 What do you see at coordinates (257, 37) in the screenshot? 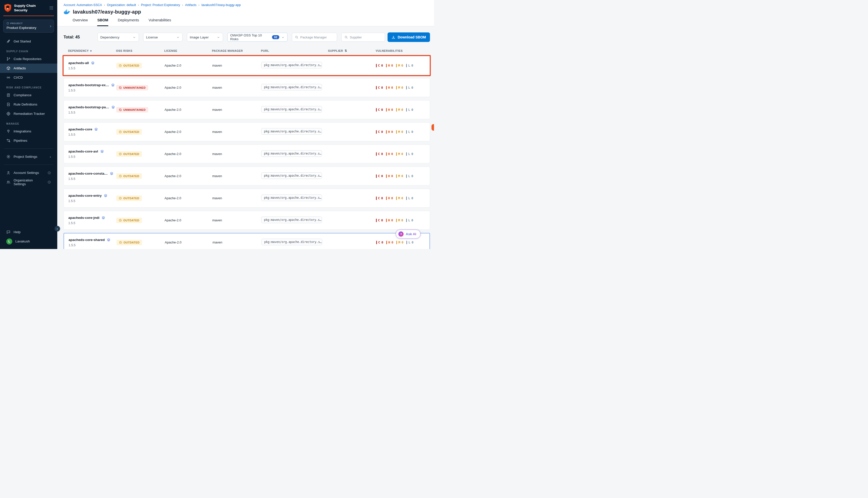
I see `owasp-filter-dropdown: OWASP OSS Top 10 Risks 02` at bounding box center [257, 37].